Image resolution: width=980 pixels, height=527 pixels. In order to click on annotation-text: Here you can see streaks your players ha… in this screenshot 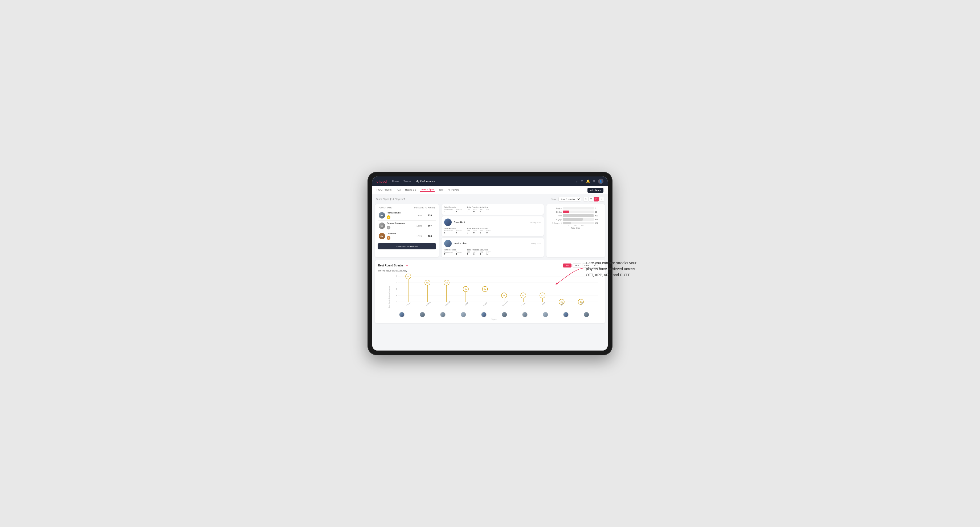, I will do `click(612, 269)`.